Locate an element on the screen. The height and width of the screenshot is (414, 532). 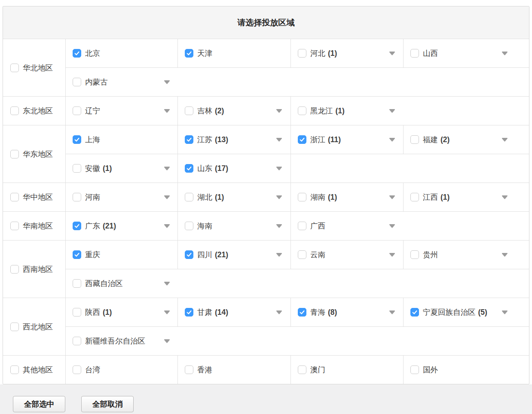
province-subrow: 安徽(1)山东(17) is located at coordinates (297, 168).